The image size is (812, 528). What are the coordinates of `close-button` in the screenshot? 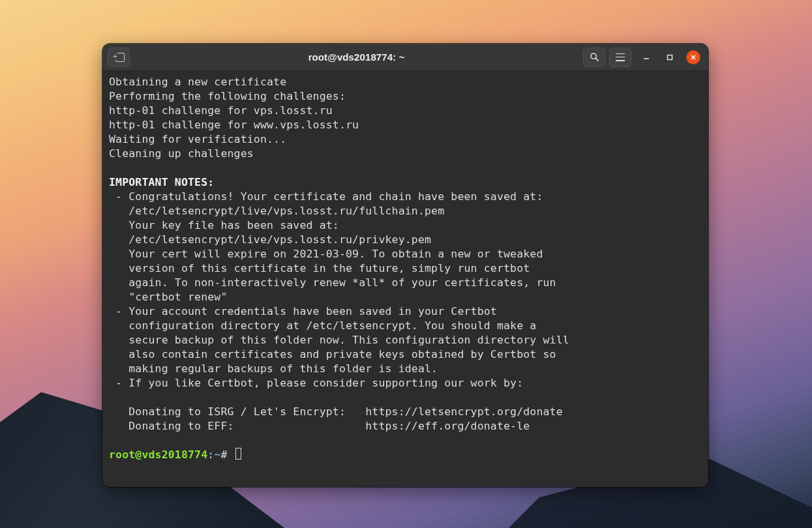 It's located at (693, 57).